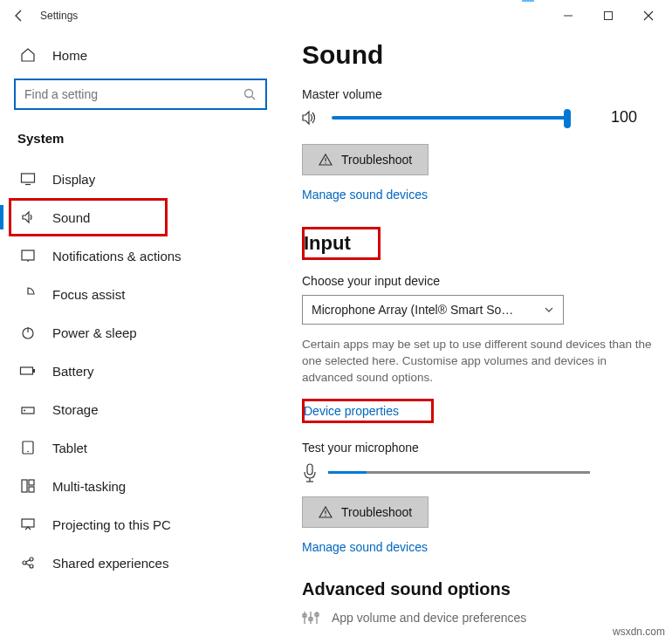 The image size is (672, 643). What do you see at coordinates (568, 16) in the screenshot?
I see `minimize-icon` at bounding box center [568, 16].